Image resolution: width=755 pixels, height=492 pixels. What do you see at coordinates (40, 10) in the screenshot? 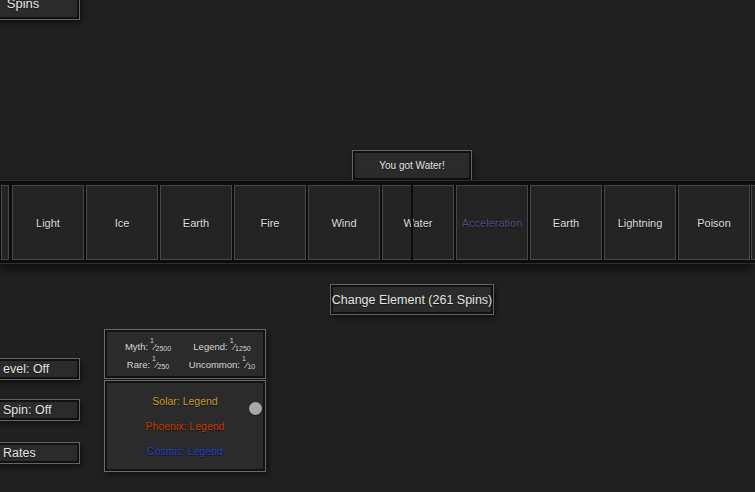
I see `spins-button: Spins` at bounding box center [40, 10].